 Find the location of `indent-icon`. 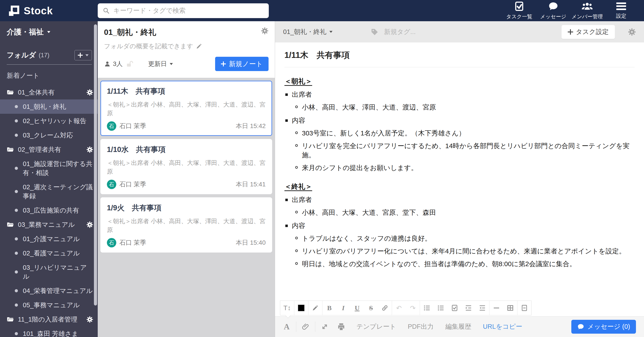

indent-icon is located at coordinates (468, 308).